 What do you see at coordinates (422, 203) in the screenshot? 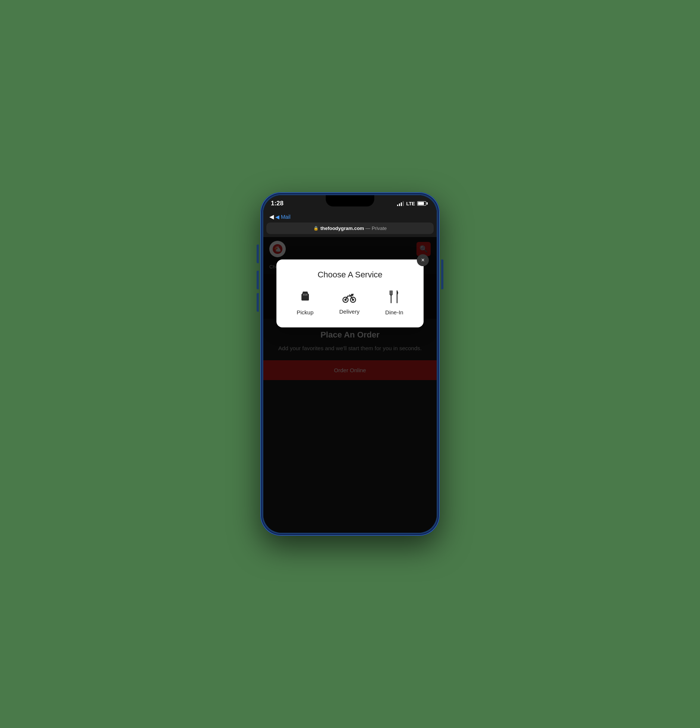
I see `battery-icon` at bounding box center [422, 203].